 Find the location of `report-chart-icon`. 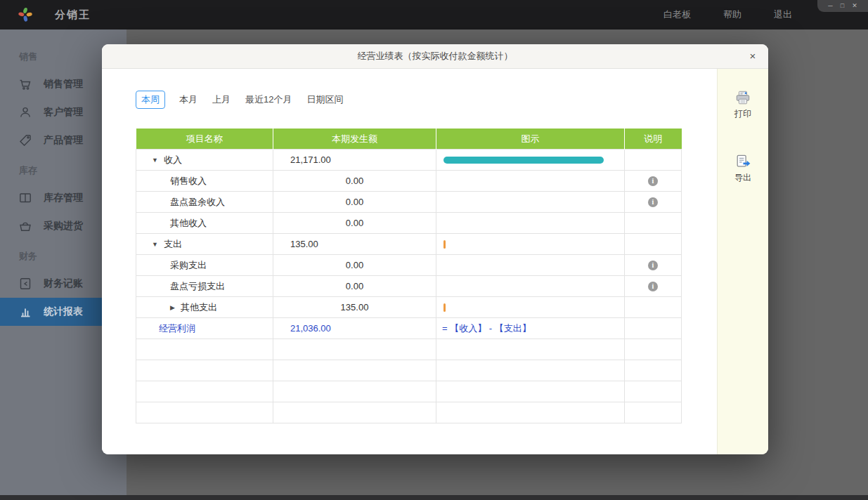

report-chart-icon is located at coordinates (25, 312).